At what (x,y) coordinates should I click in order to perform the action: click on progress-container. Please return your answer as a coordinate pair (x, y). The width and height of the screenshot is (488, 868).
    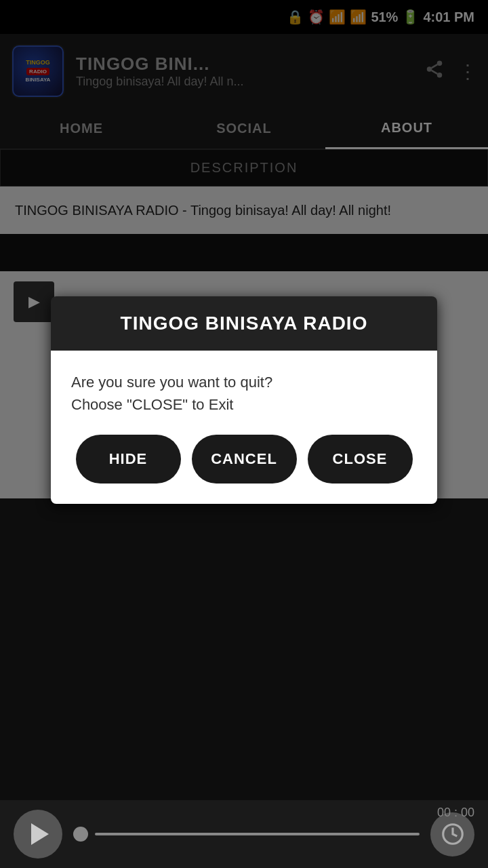
    Looking at the image, I should click on (247, 834).